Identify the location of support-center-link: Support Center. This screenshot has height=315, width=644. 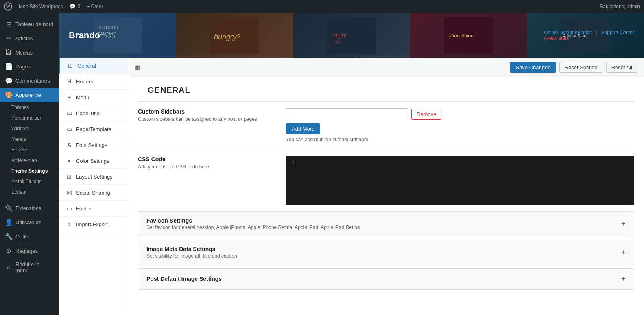
(618, 33).